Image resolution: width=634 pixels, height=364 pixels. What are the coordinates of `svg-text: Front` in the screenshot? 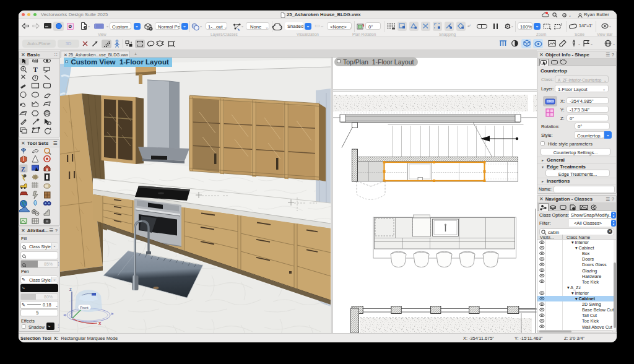 It's located at (85, 308).